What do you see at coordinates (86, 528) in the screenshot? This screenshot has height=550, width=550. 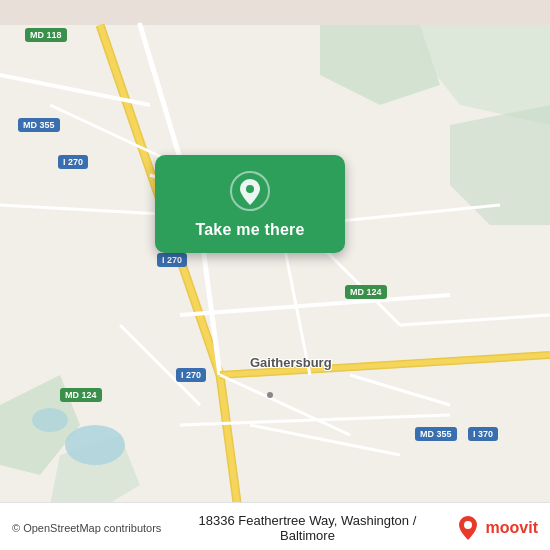 I see `map-attribution: © OpenStreetMap contributors` at bounding box center [86, 528].